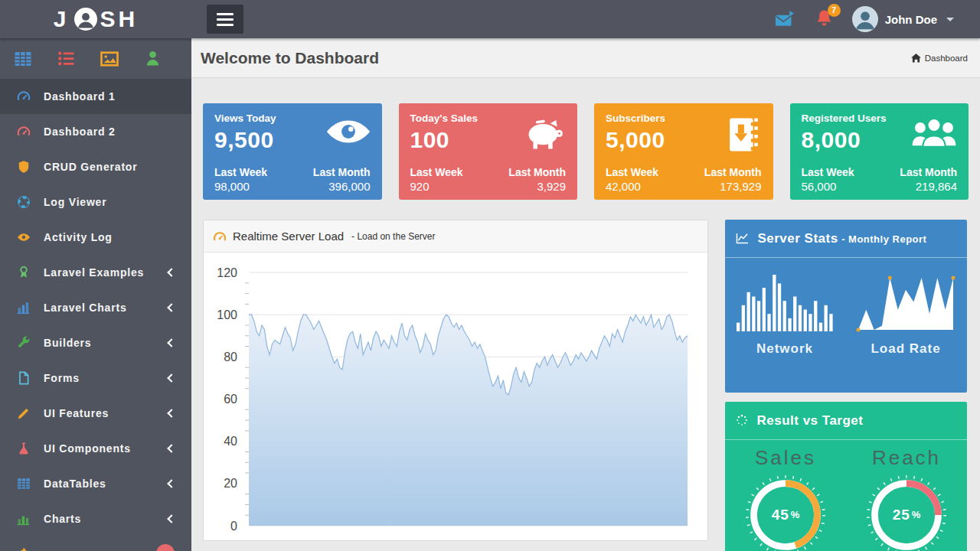 This screenshot has height=551, width=980. Describe the element at coordinates (96, 58) in the screenshot. I see `sidebar-quick-icons` at that location.